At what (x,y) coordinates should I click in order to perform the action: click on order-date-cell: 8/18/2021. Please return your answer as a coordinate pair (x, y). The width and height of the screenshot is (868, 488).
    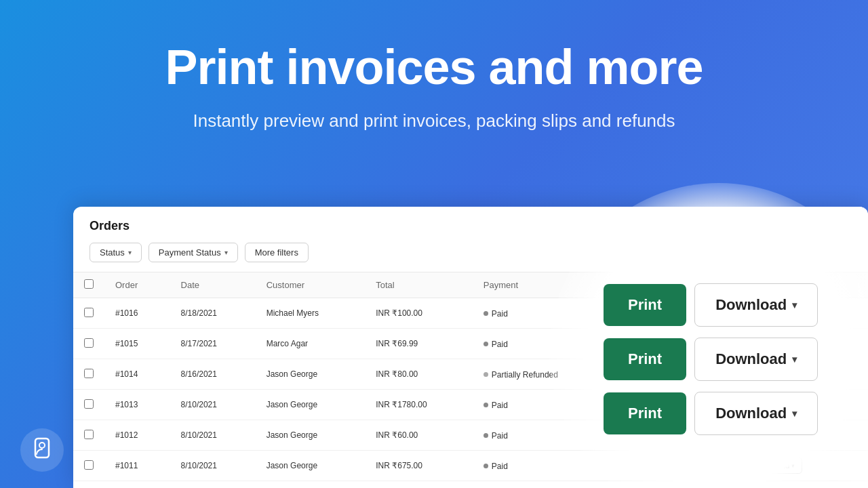
    Looking at the image, I should click on (213, 313).